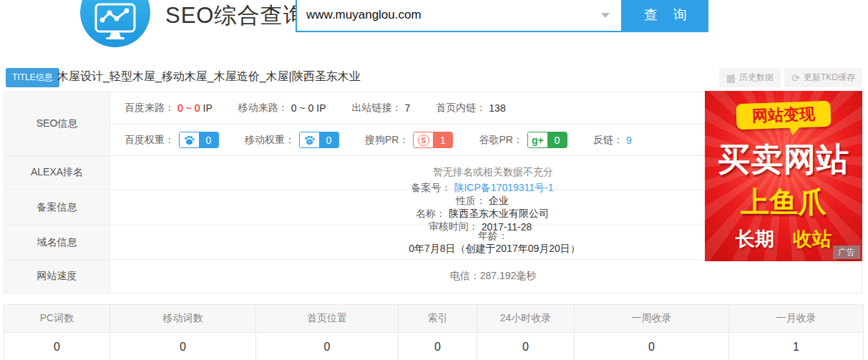 The height and width of the screenshot is (360, 868). I want to click on ad-banner: 网站变现 买卖网站 上鱼爪 长期 收站 广告, so click(784, 176).